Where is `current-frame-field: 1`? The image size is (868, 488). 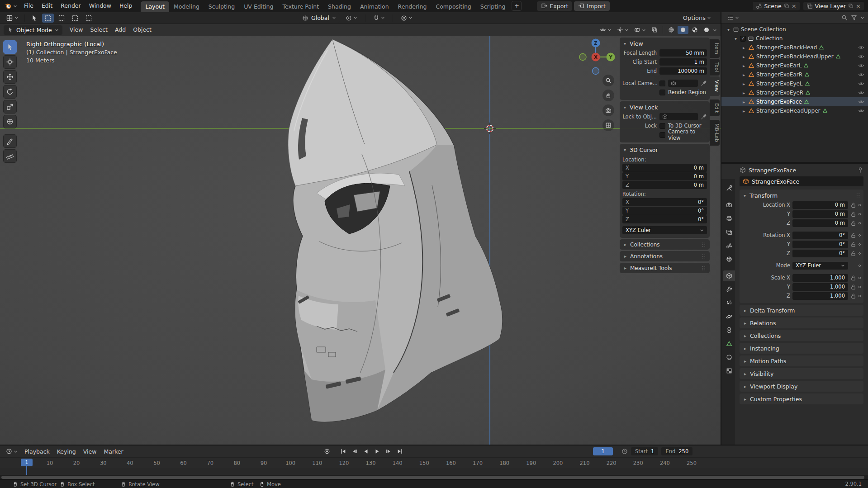 current-frame-field: 1 is located at coordinates (603, 451).